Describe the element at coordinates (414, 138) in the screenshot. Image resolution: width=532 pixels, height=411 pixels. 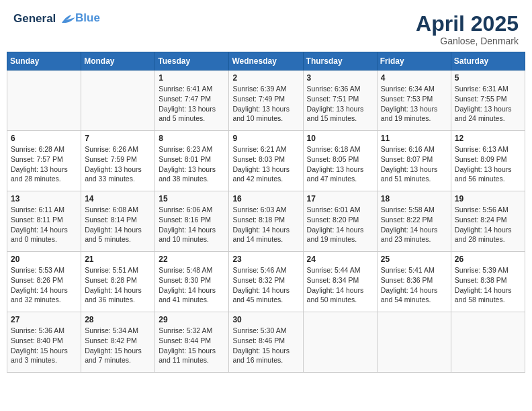
I see `day-number: 11` at that location.